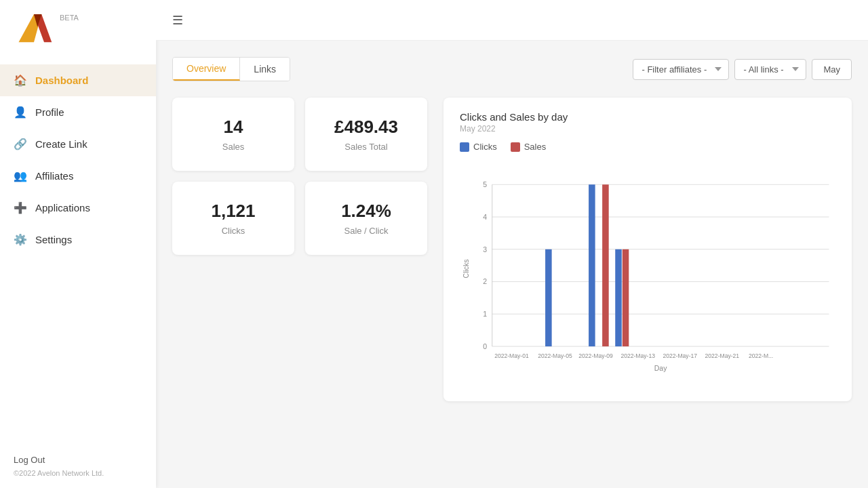 The image size is (868, 488). What do you see at coordinates (69, 18) in the screenshot?
I see `beta-badge: BETA` at bounding box center [69, 18].